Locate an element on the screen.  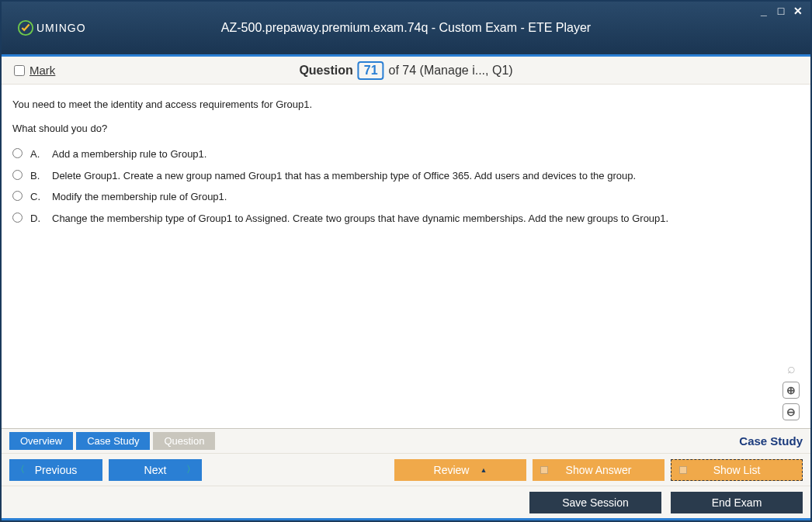
window-title: AZ-500.prepaway.premium.exam.74q - Custo… is located at coordinates (406, 28).